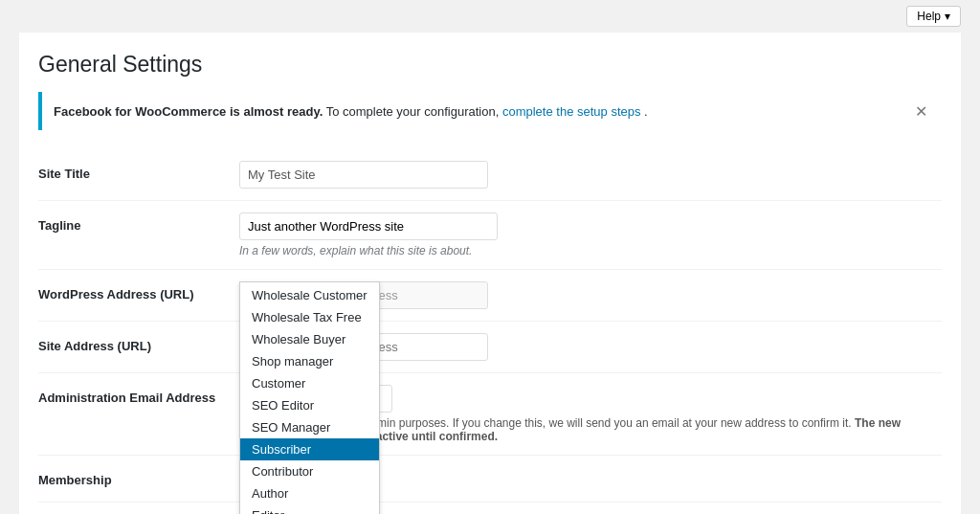 The height and width of the screenshot is (514, 980). What do you see at coordinates (490, 479) in the screenshot?
I see `membership-row: Membership Anyone can register` at bounding box center [490, 479].